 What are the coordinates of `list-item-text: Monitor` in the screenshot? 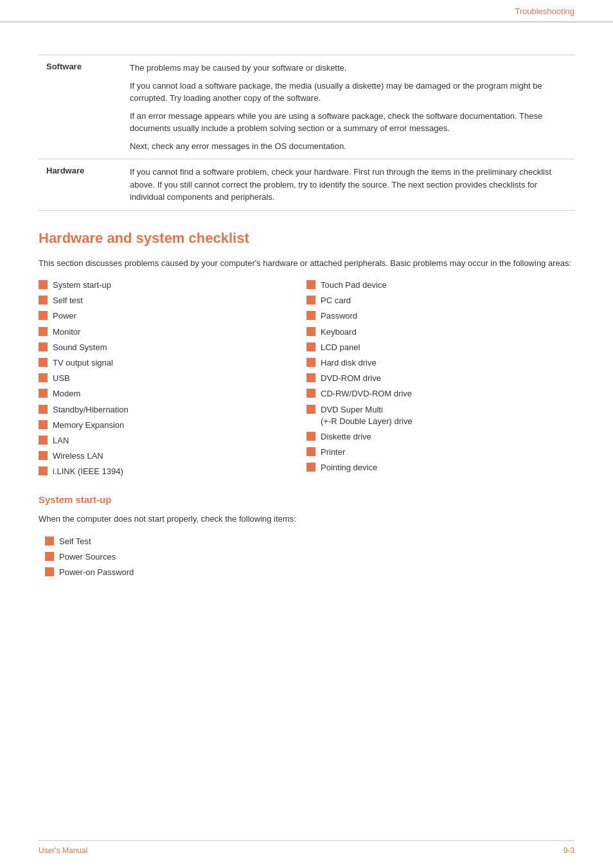 It's located at (67, 332).